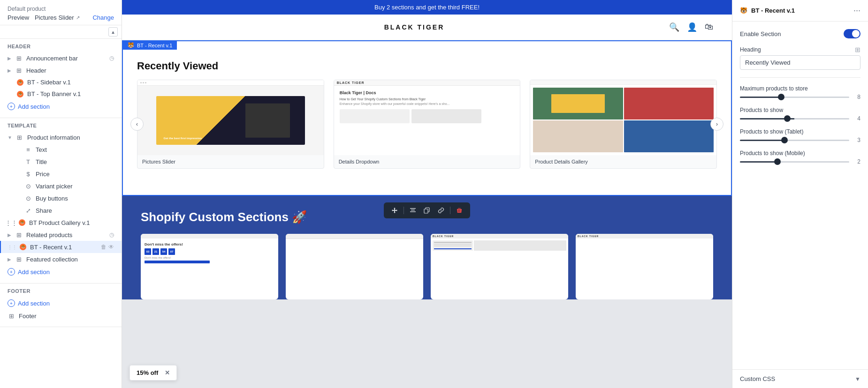 The width and height of the screenshot is (868, 388). What do you see at coordinates (18, 18) in the screenshot?
I see `preview-label: Preview` at bounding box center [18, 18].